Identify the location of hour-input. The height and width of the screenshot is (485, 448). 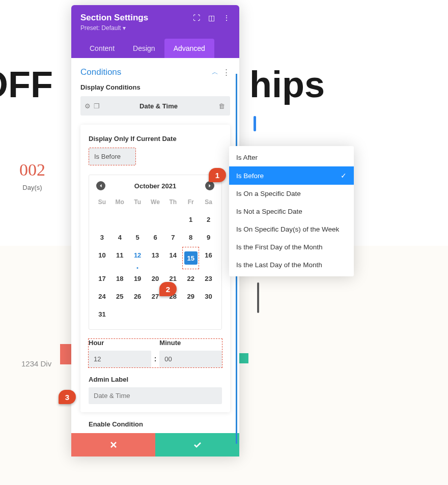
(120, 359).